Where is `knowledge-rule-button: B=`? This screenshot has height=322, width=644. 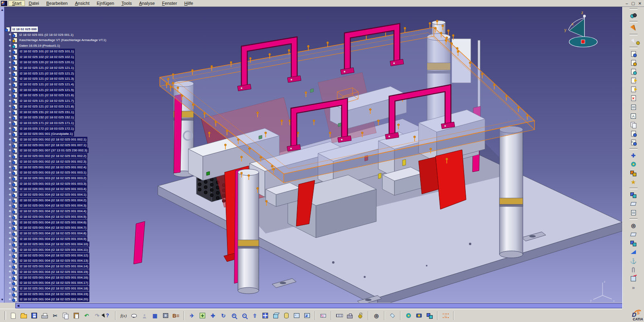 knowledge-rule-button: B= is located at coordinates (176, 316).